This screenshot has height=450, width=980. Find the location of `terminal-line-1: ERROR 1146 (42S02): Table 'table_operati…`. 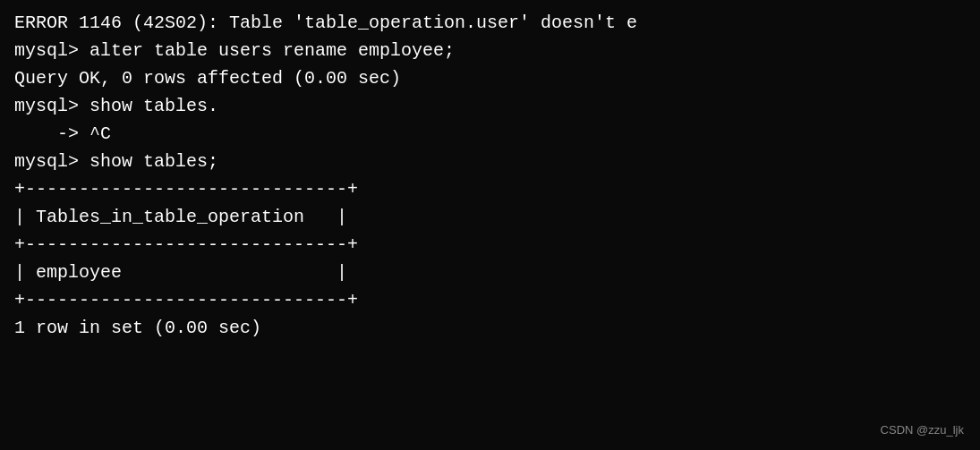

terminal-line-1: ERROR 1146 (42S02): Table 'table_operati… is located at coordinates (490, 23).